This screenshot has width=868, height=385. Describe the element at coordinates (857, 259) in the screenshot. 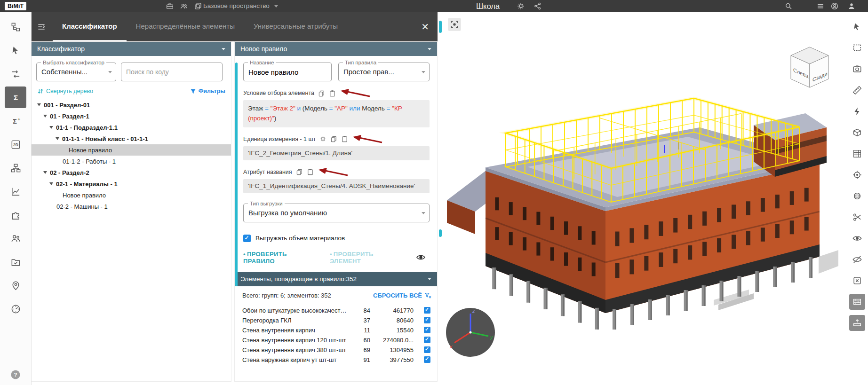

I see `hide-icon` at that location.